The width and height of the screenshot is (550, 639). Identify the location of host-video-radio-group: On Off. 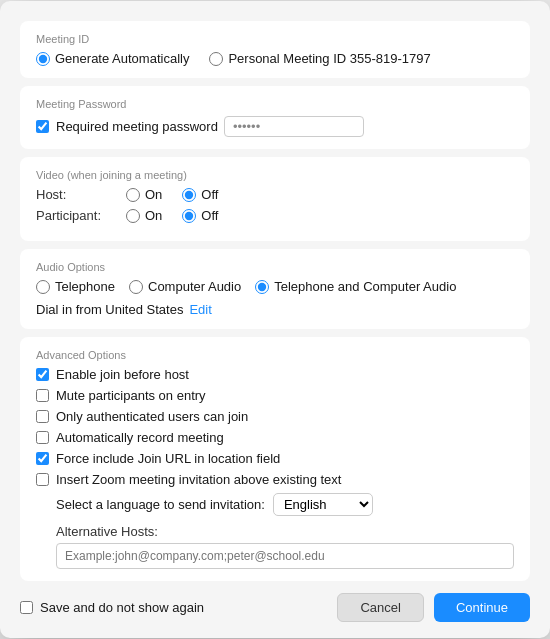
(172, 194).